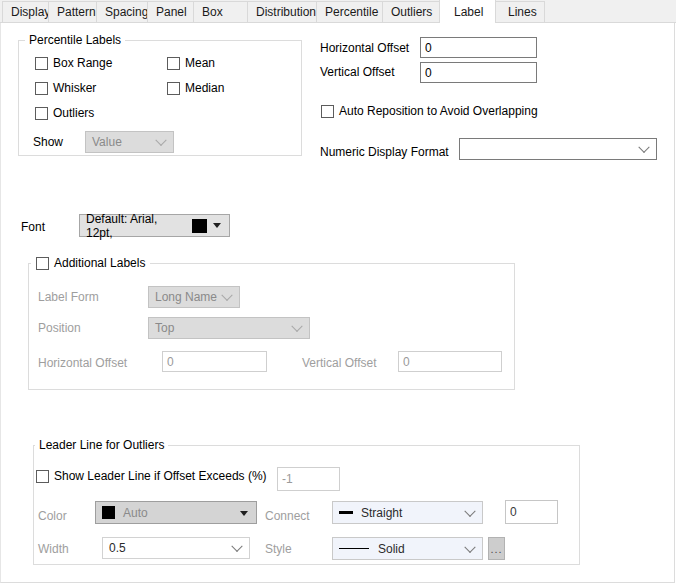  What do you see at coordinates (108, 512) in the screenshot?
I see `color-swatch` at bounding box center [108, 512].